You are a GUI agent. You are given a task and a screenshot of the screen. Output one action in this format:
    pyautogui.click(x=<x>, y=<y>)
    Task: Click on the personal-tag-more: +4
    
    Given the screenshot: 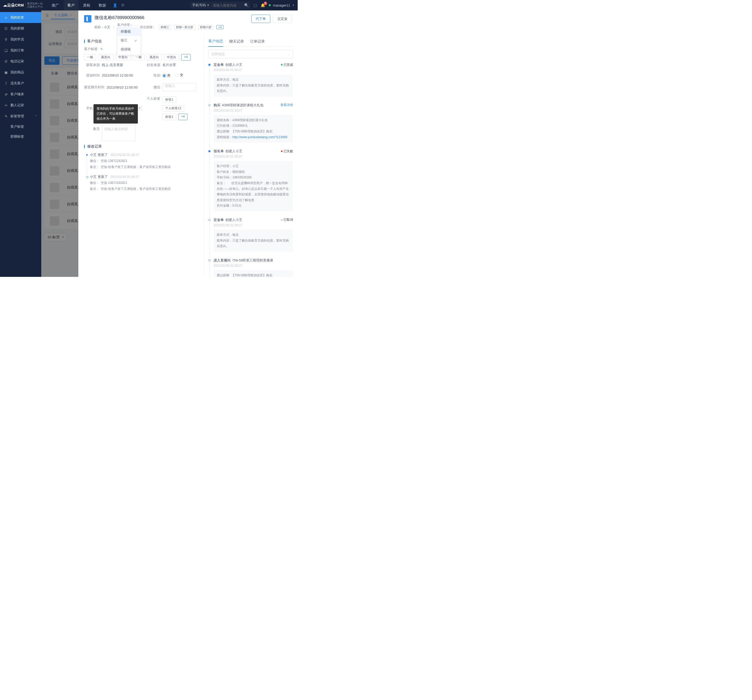 What is the action you would take?
    pyautogui.click(x=183, y=117)
    